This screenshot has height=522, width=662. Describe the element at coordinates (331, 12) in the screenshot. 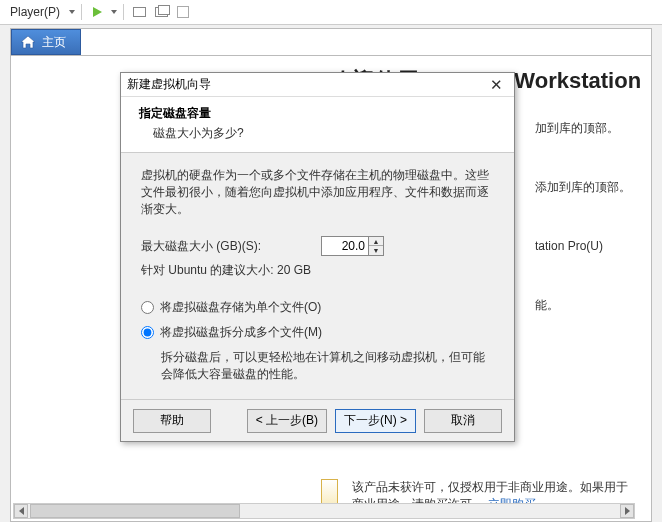

I see `app-toolbar: Player(P)` at that location.